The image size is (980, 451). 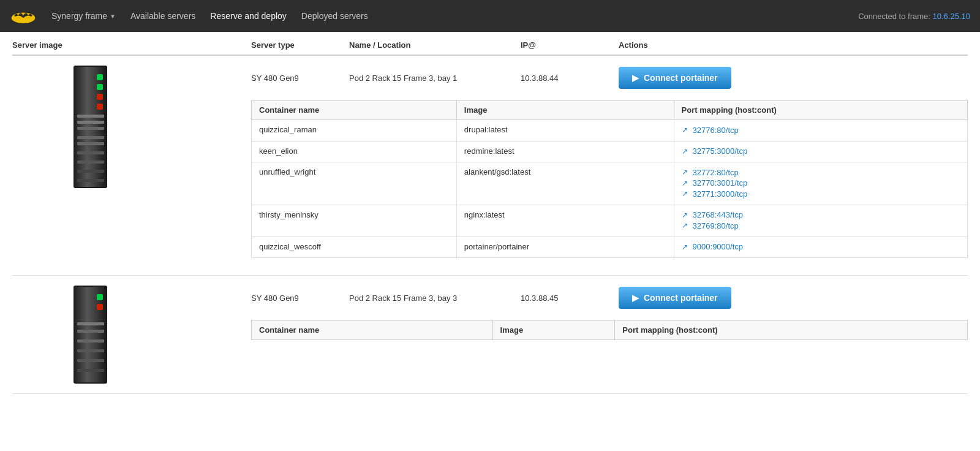 What do you see at coordinates (821, 221) in the screenshot?
I see `container-ports-cell: ↗32768:443/tcp↗32769:80/tcp` at bounding box center [821, 221].